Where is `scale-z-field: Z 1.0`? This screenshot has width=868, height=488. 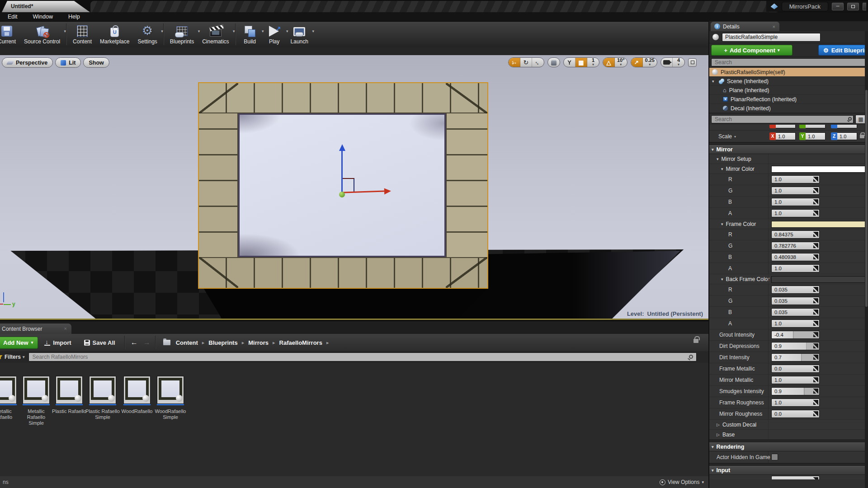 scale-z-field: Z 1.0 is located at coordinates (844, 136).